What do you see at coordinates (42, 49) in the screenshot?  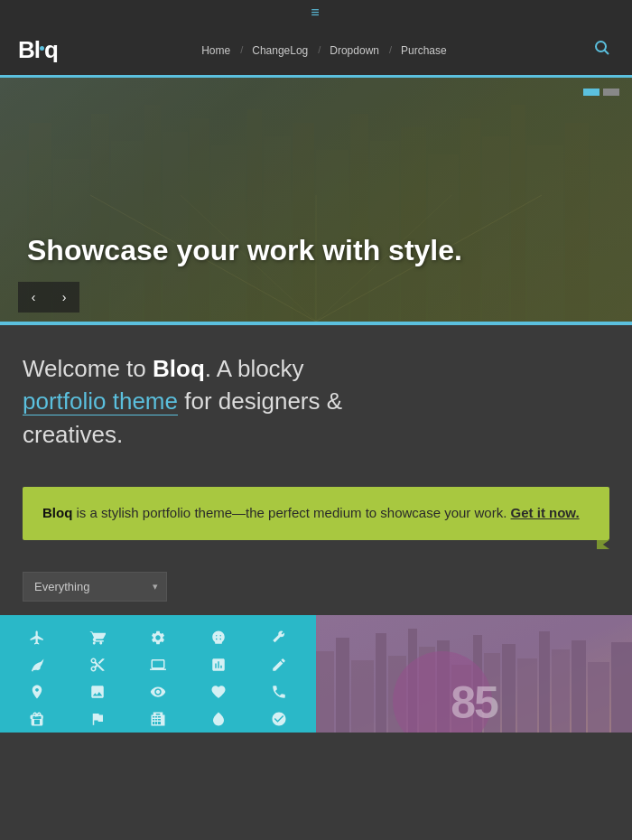 I see `logo-dot` at bounding box center [42, 49].